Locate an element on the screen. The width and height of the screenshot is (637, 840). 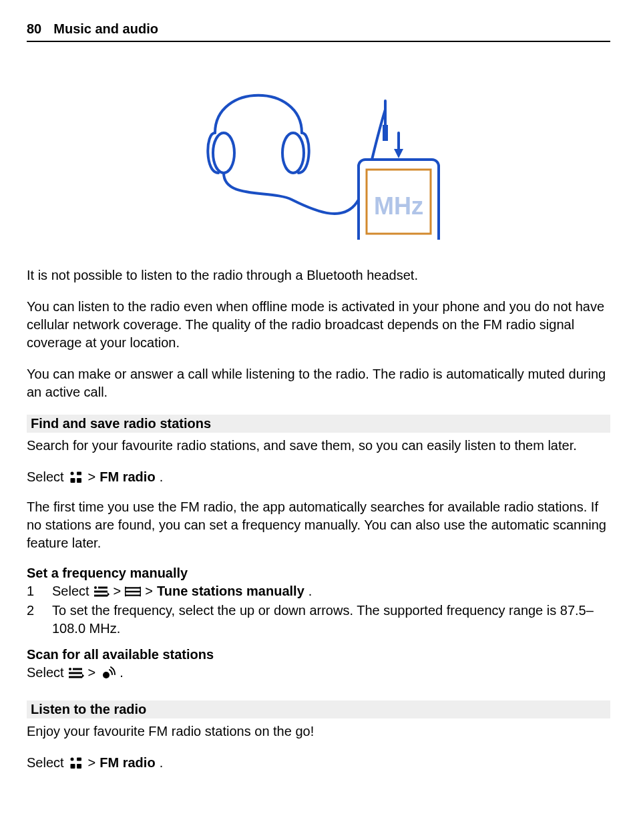
section-heading-listen-radio: Listen to the radio is located at coordinates (318, 709).